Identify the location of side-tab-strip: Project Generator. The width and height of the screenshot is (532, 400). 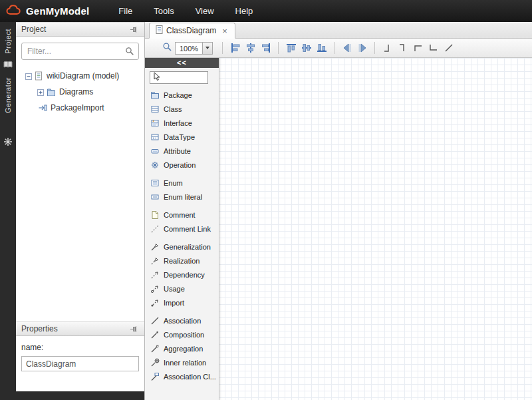
(8, 211).